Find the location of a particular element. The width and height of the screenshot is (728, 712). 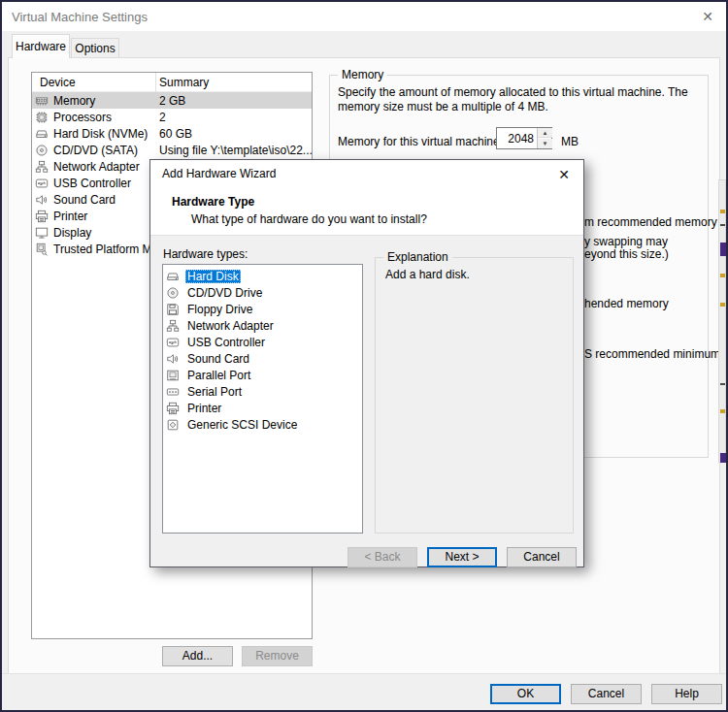

wizard-titlebar: Add Hardware Wizard ✕ is located at coordinates (367, 174).